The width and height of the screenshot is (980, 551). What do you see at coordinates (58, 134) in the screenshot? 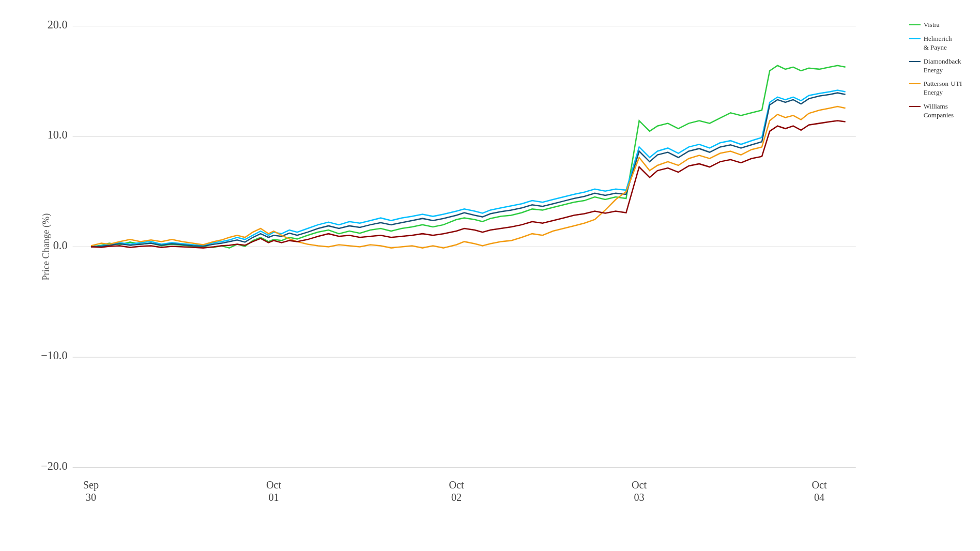
I see `y-label-10: 10.0` at bounding box center [58, 134].